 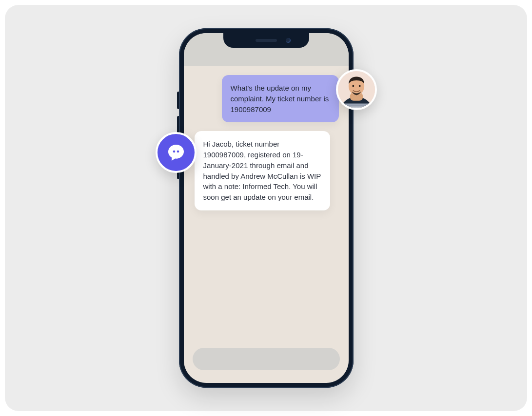 I want to click on bot-message-bubble: Hi Jacob, ticket number 1900987009, regi…, so click(x=262, y=170).